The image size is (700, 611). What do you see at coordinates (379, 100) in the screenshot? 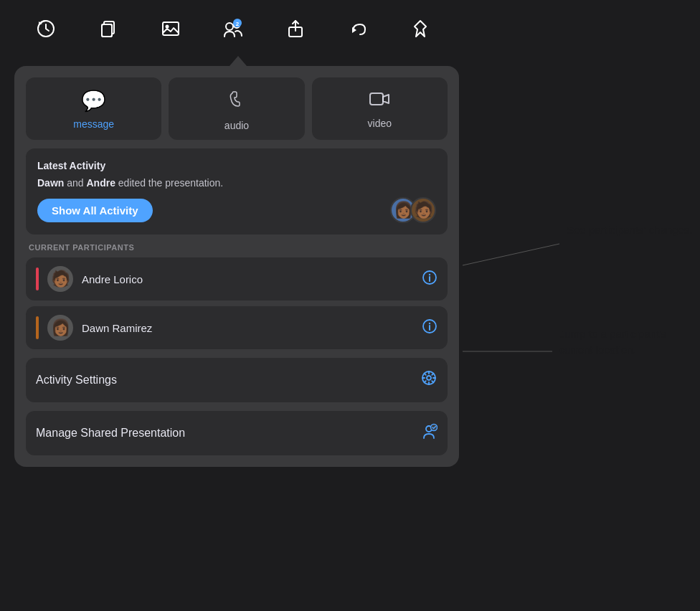
I see `video-icon` at bounding box center [379, 100].